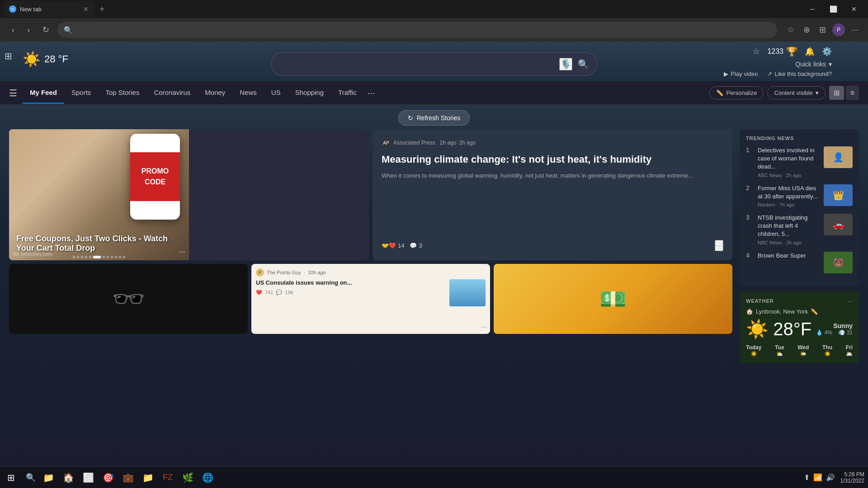  I want to click on nav-item-money: Money, so click(215, 93).